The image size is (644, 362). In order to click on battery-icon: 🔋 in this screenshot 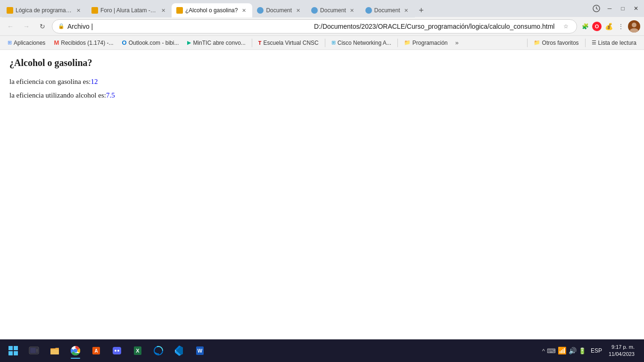, I will do `click(582, 351)`.